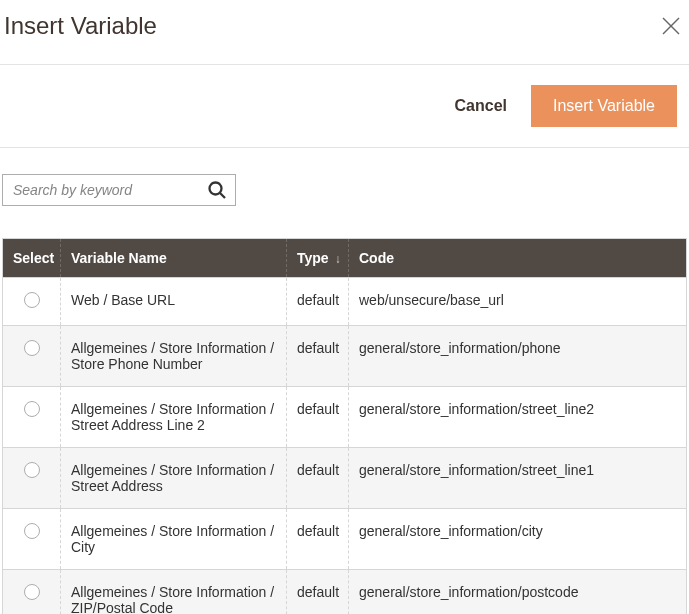 The image size is (689, 614). What do you see at coordinates (345, 302) in the screenshot?
I see `table-row: Web / Base URLdefaultweb/unsecure/base_u…` at bounding box center [345, 302].